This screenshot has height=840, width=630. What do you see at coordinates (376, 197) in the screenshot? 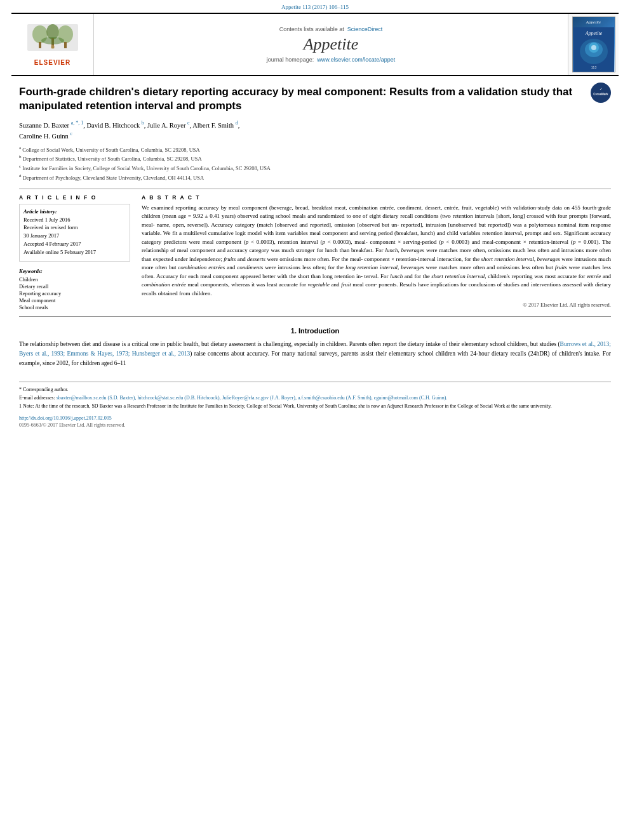
I see `abstract-heading: A B S T R A C T` at bounding box center [376, 197].